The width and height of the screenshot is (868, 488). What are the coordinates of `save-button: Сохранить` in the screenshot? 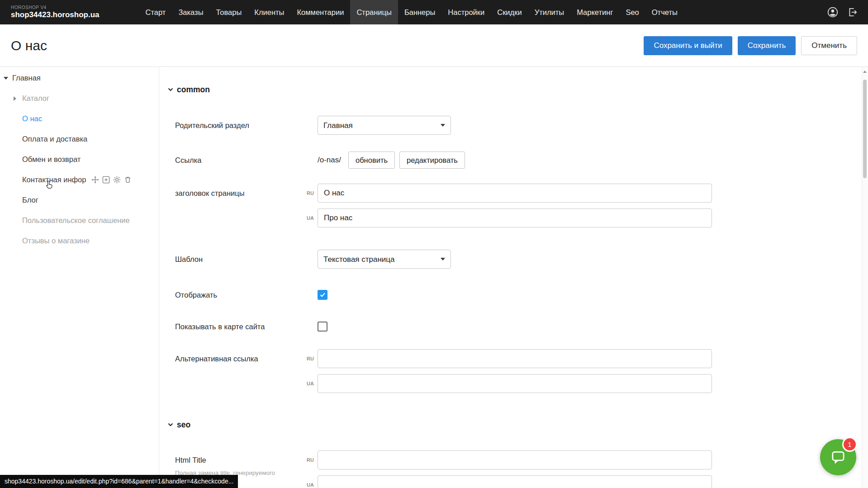 It's located at (767, 46).